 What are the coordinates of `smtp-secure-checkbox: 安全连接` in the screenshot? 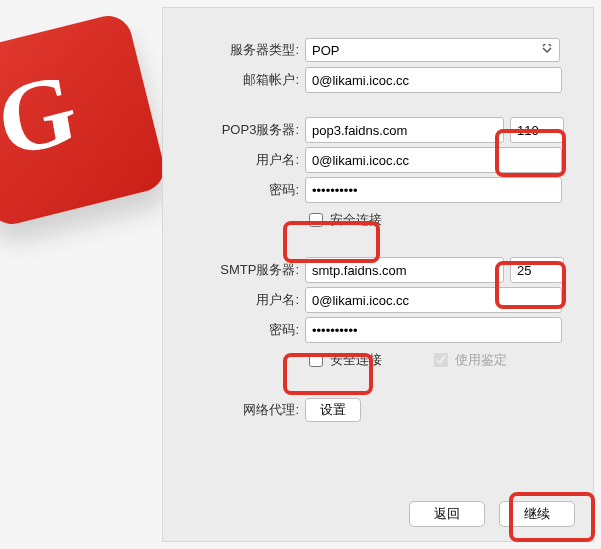 It's located at (344, 360).